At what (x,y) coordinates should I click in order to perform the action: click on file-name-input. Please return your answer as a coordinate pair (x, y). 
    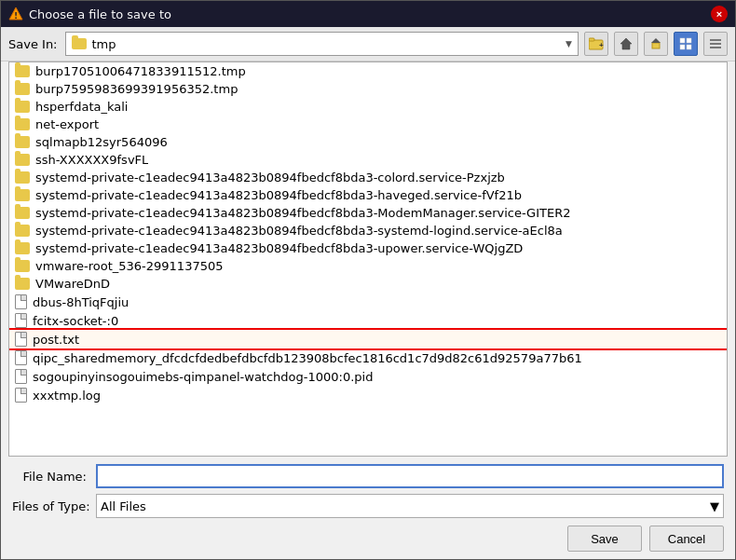
    Looking at the image, I should click on (410, 476).